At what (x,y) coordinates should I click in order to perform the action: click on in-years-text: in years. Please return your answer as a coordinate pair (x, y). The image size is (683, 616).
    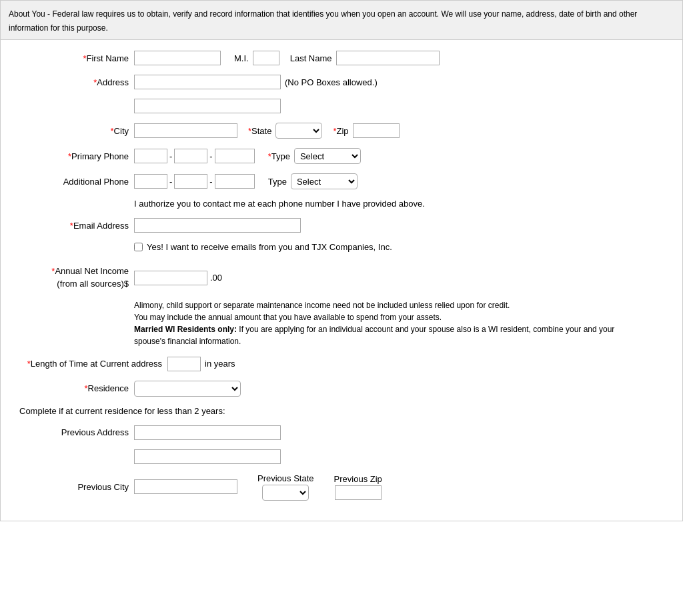
    Looking at the image, I should click on (220, 364).